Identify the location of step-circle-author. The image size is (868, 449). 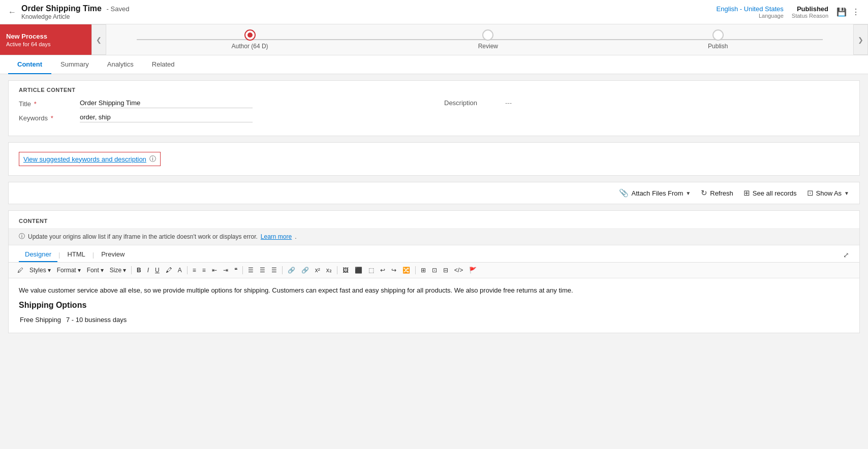
(250, 35).